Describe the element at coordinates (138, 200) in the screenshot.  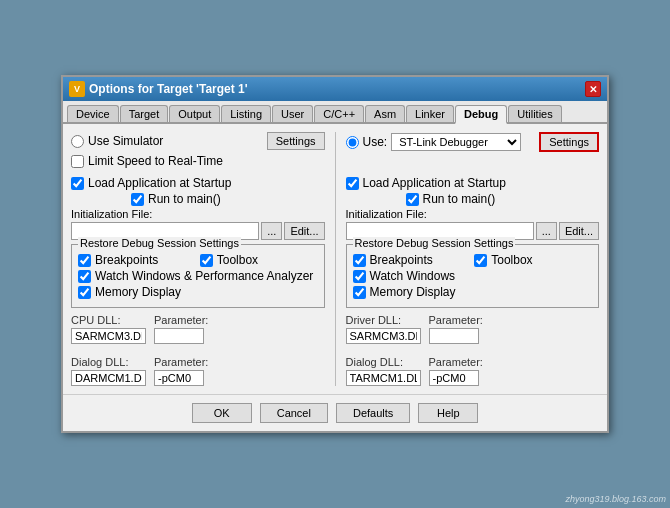
I see `run-to-main-checkbox-left` at that location.